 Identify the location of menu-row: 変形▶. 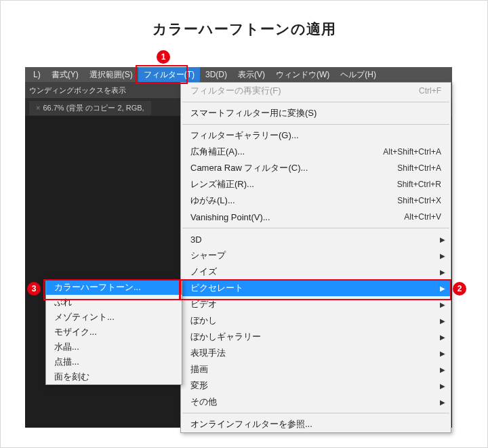
(316, 386).